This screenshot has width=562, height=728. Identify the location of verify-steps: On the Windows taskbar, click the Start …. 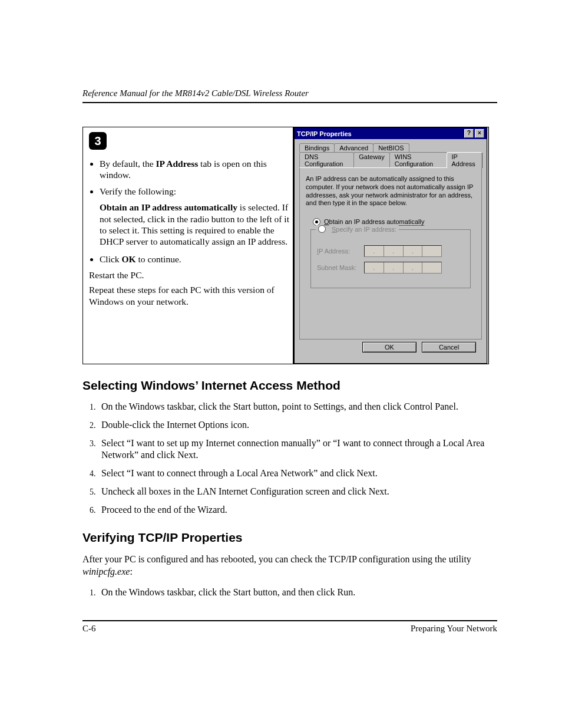
(290, 593).